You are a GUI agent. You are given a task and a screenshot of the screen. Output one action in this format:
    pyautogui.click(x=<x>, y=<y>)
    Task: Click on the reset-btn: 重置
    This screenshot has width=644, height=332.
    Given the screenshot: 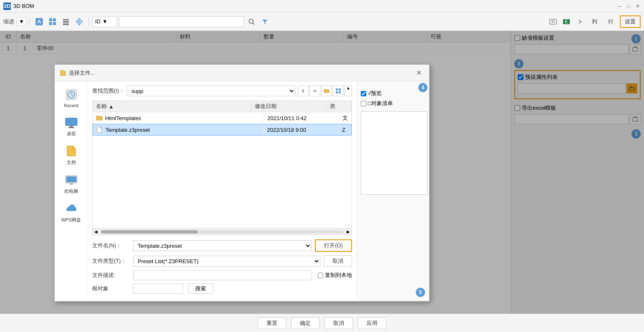 What is the action you would take?
    pyautogui.click(x=272, y=323)
    